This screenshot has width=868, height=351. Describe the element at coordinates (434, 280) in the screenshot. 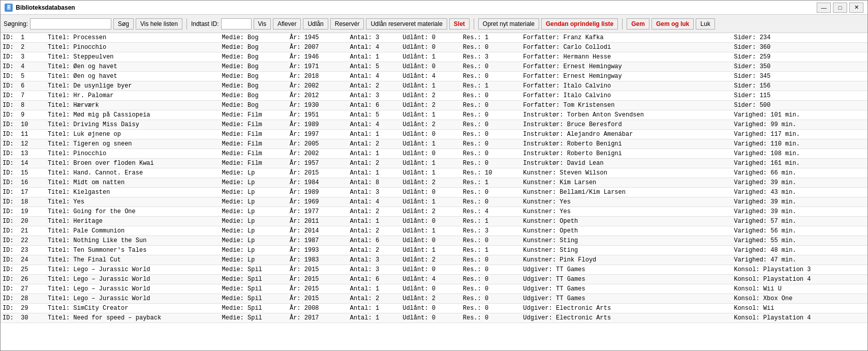

I see `table-row: ID: 26 Titel: Lego – Jurassic World Medi…` at that location.